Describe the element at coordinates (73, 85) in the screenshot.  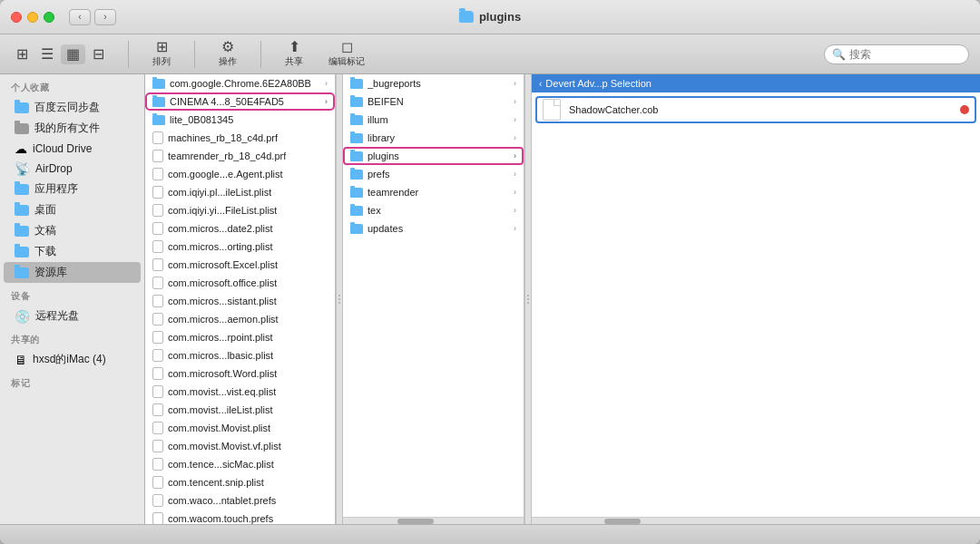
I see `section-personal: 个人收藏` at that location.